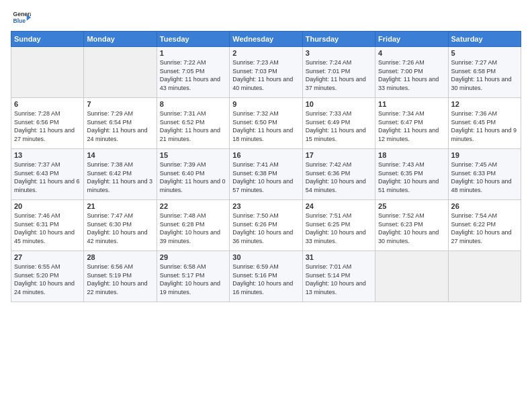 The width and height of the screenshot is (532, 411). What do you see at coordinates (47, 257) in the screenshot?
I see `day-number: 27` at bounding box center [47, 257].